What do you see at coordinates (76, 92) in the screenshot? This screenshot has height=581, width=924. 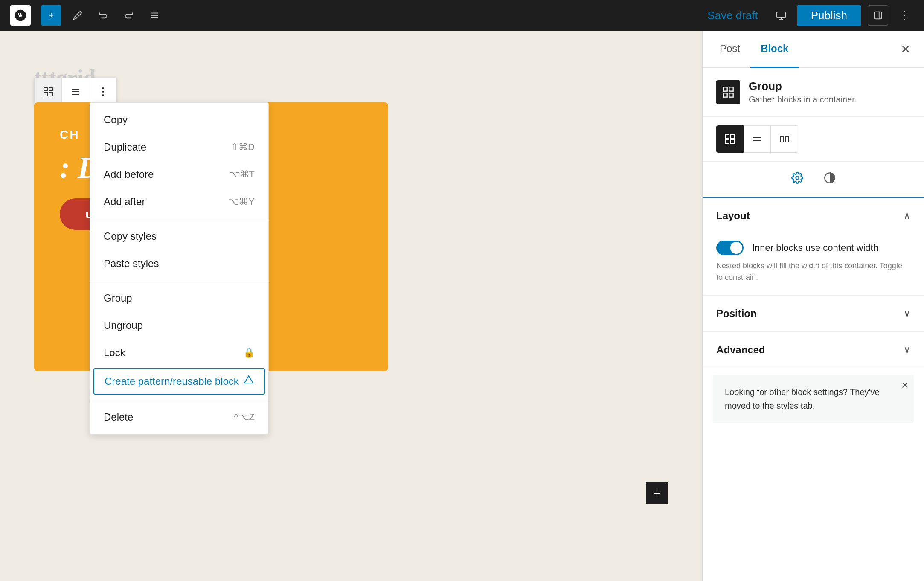 I see `block-align-button` at bounding box center [76, 92].